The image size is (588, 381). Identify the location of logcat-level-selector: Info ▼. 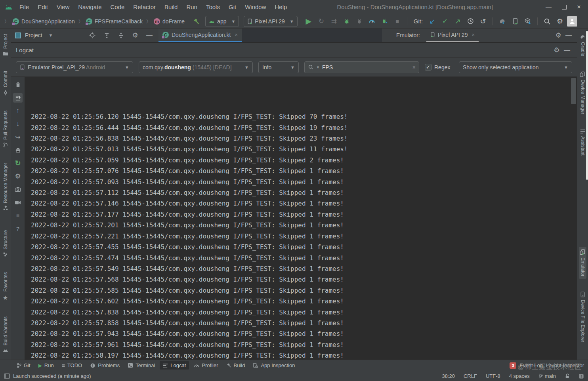
(279, 67).